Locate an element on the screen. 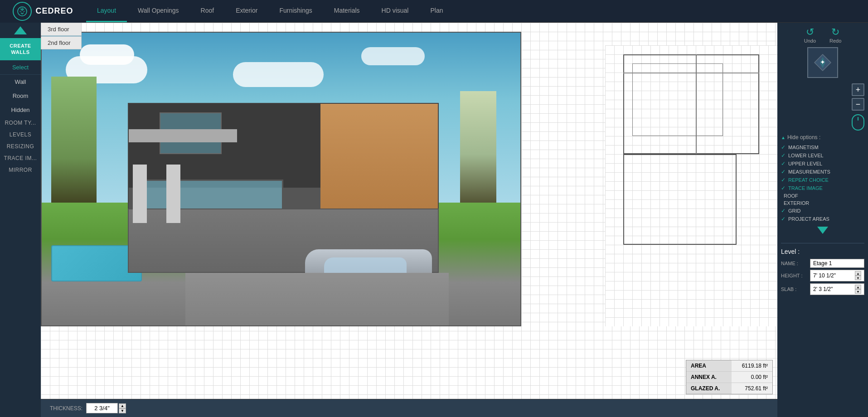  option-trace-image: ✓ TRACE IMAGE is located at coordinates (823, 188).